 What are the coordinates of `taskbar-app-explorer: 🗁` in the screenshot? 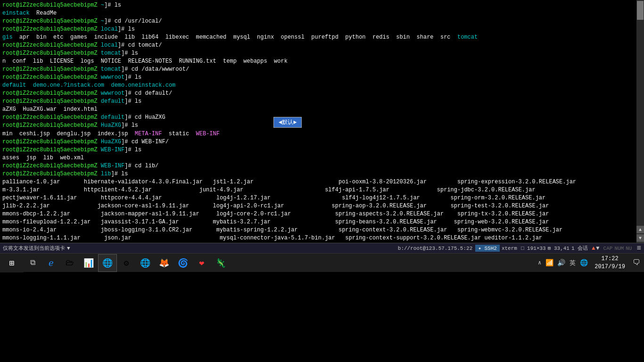 It's located at (70, 263).